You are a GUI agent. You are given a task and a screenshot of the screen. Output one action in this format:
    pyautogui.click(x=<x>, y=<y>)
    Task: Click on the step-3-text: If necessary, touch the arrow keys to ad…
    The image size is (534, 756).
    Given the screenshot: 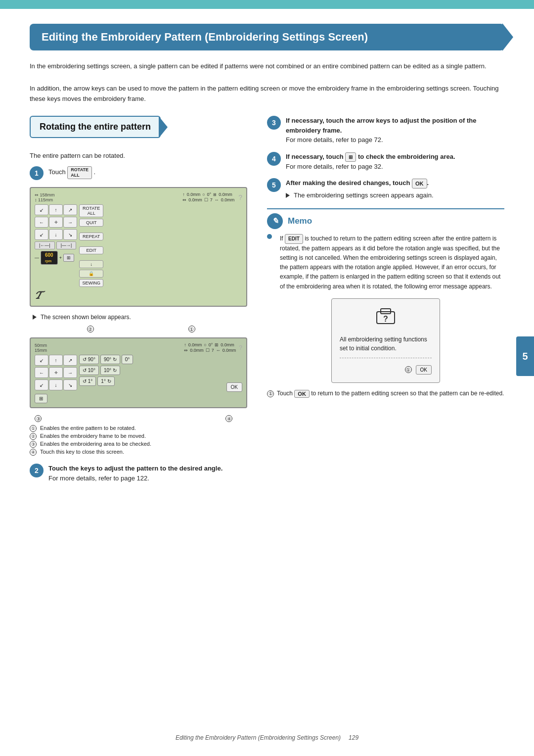 What is the action you would take?
    pyautogui.click(x=395, y=131)
    